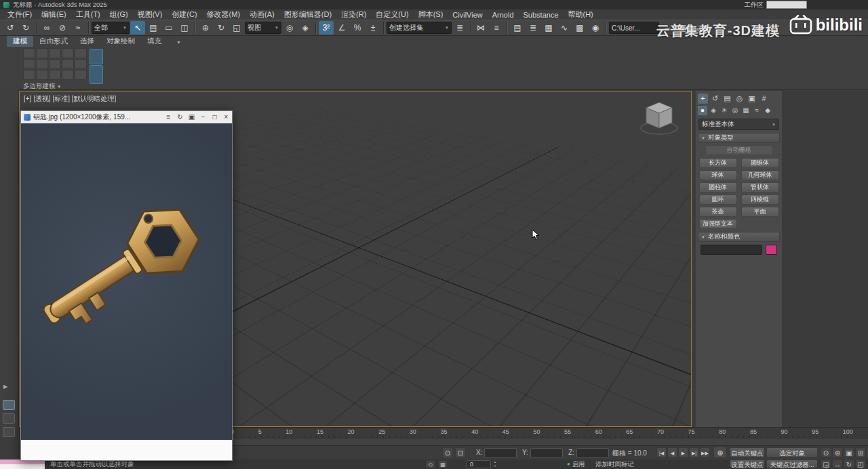  I want to click on menu-item-substance: Substance, so click(541, 15).